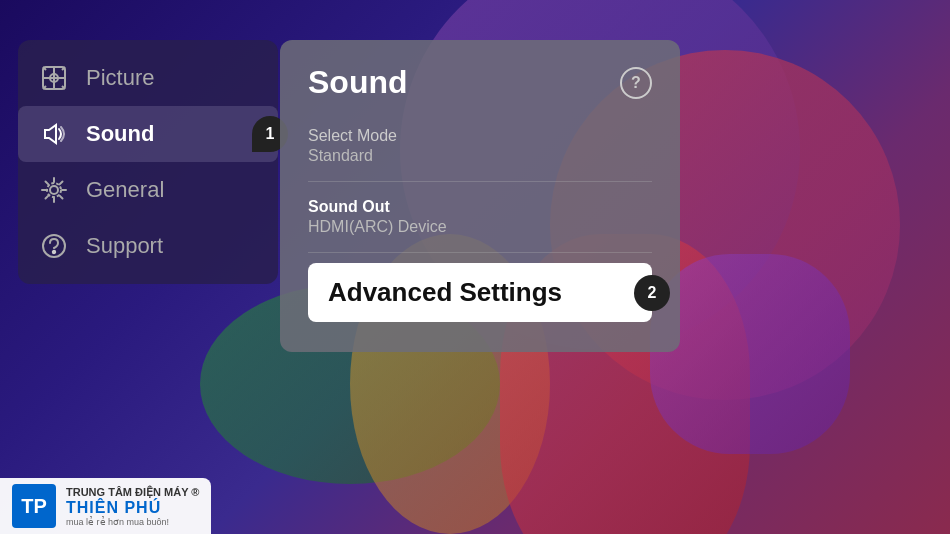  I want to click on sidebar: Picture Sound 1 General, so click(148, 162).